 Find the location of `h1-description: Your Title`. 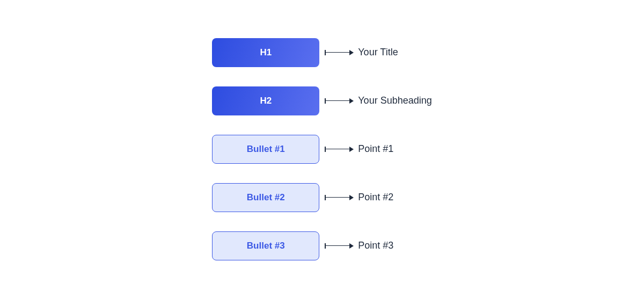

h1-description: Your Title is located at coordinates (378, 53).